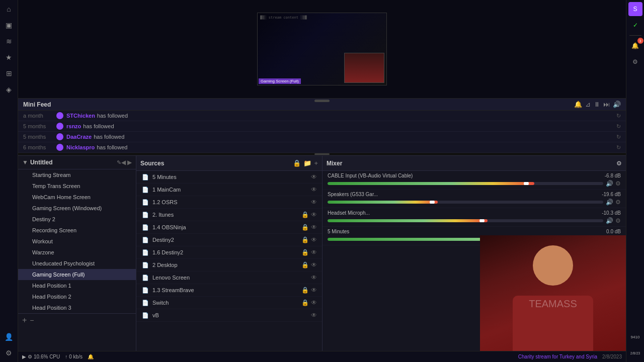  I want to click on mixer-settings-icon: ⚙, so click(619, 163).